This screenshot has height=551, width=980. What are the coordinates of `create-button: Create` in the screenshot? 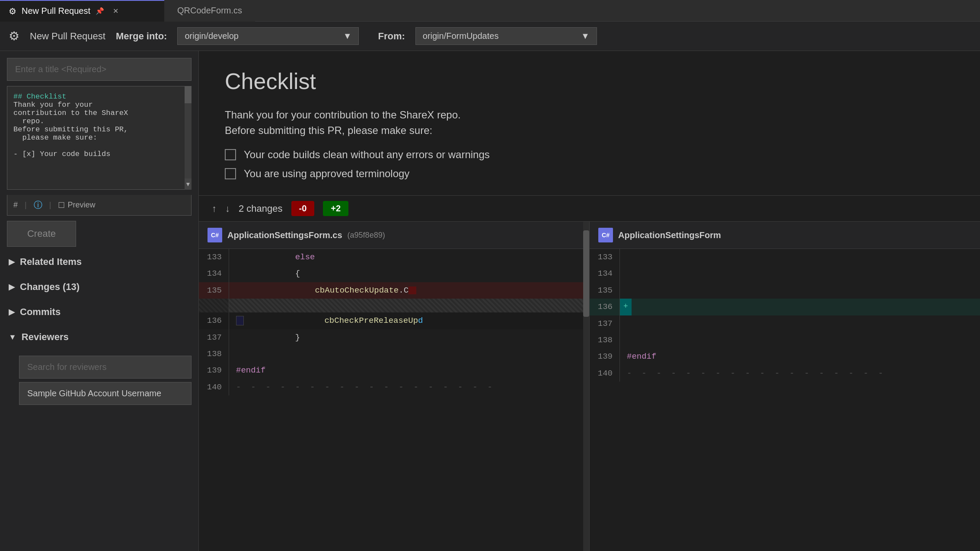 It's located at (41, 234).